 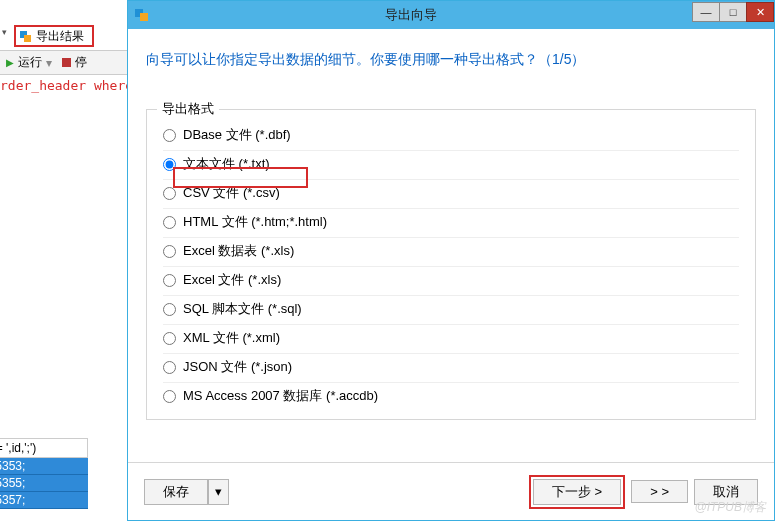 I want to click on save-button: 保存, so click(x=176, y=492).